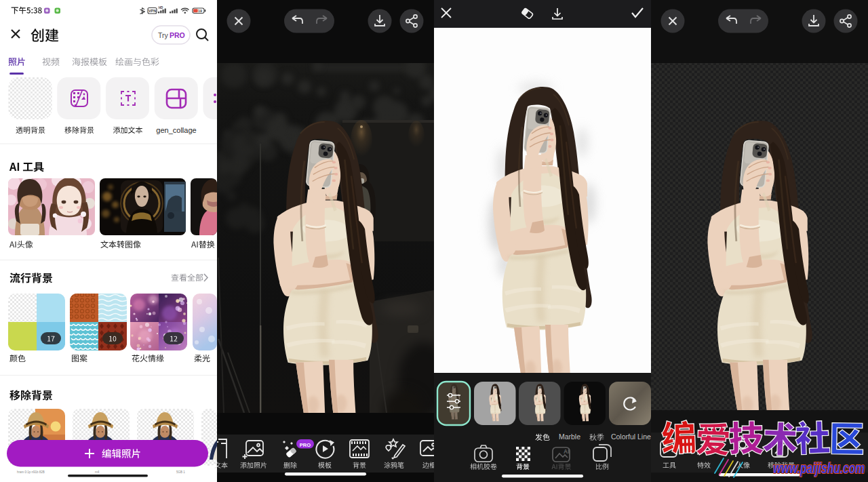 The height and width of the screenshot is (482, 868). Describe the element at coordinates (163, 35) in the screenshot. I see `svg-text: Try` at that location.